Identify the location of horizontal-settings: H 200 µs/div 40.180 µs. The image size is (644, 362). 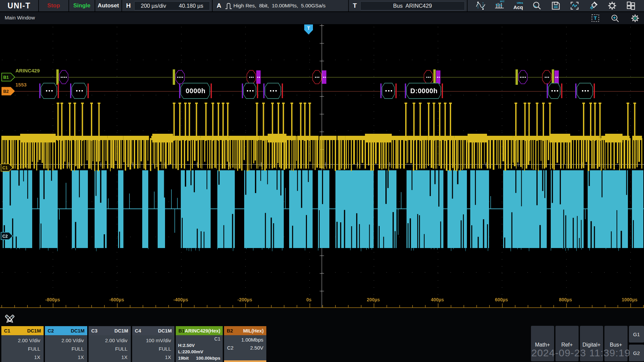
(167, 6).